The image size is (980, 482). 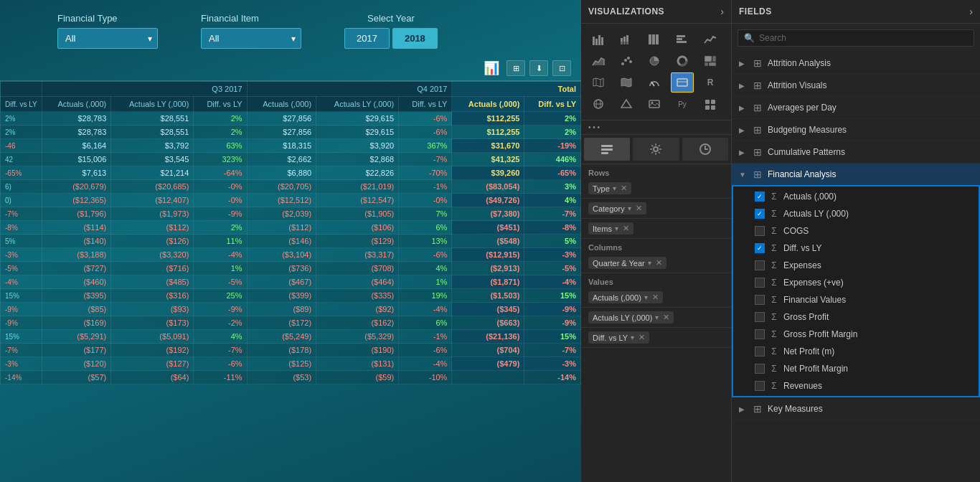 I want to click on checkbox-net-profit-margin, so click(x=760, y=369).